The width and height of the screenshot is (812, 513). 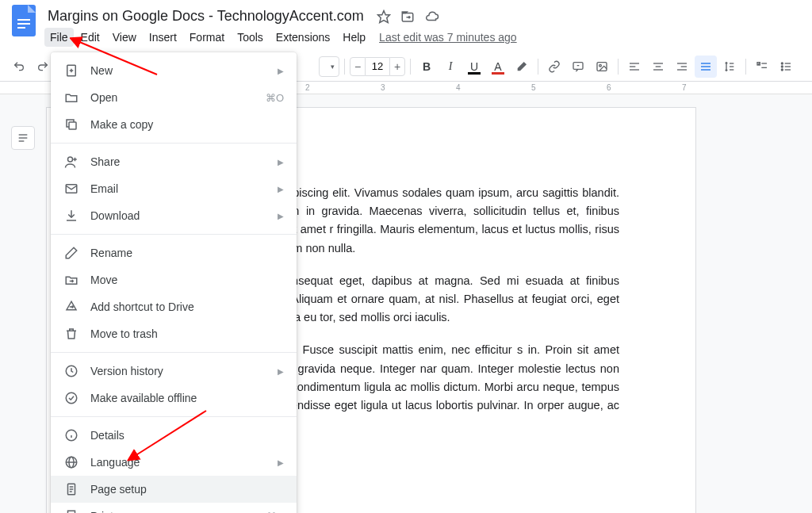 What do you see at coordinates (682, 67) in the screenshot?
I see `align-right-button` at bounding box center [682, 67].